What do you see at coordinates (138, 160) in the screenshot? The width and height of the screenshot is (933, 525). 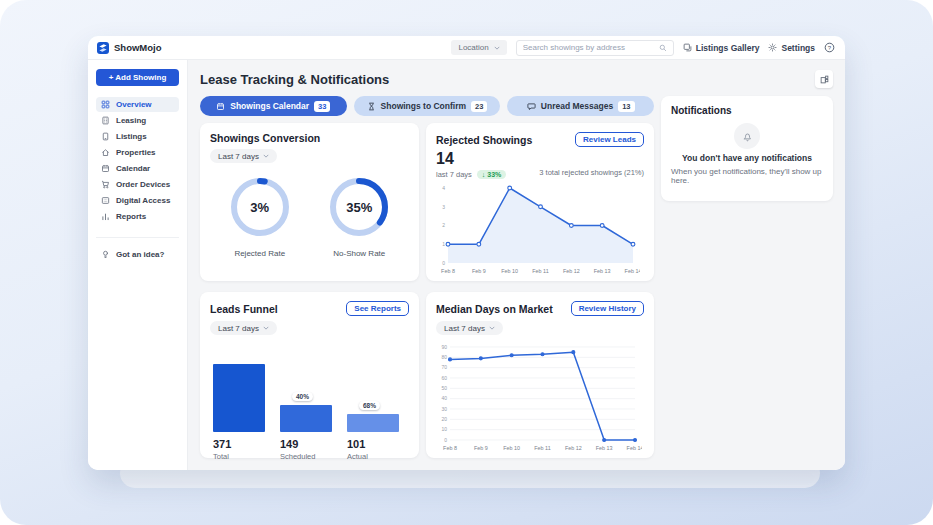 I see `sidebar-nav: Overview Leasing Listings Properties` at bounding box center [138, 160].